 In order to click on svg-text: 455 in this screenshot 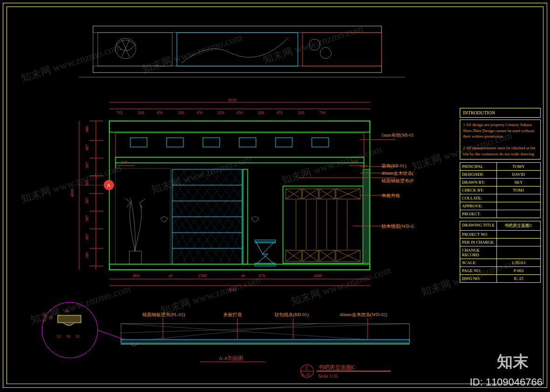, I will do `click(280, 113)`.